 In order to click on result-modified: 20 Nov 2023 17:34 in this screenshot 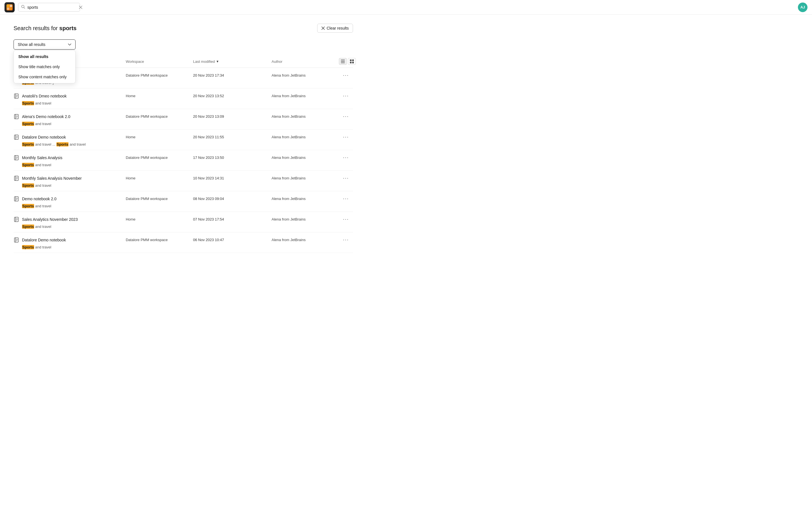, I will do `click(233, 75)`.